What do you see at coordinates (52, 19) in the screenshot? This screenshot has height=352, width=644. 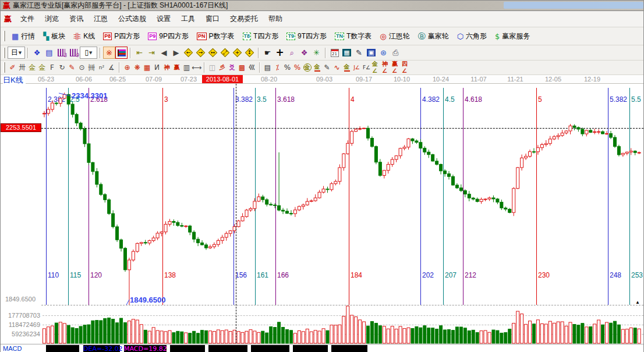 I see `menu-浏览: 浏览` at bounding box center [52, 19].